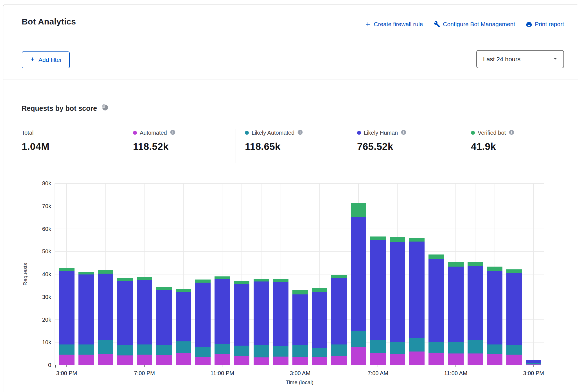 The image size is (582, 392). Describe the element at coordinates (520, 59) in the screenshot. I see `time-range-select: Last 24 hours` at that location.